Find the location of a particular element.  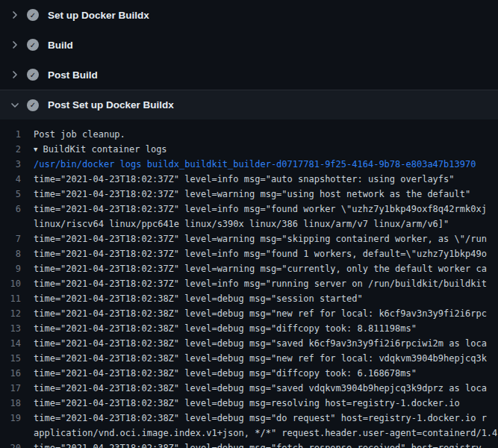

log-text: Post job cleanup. is located at coordinates (79, 134).